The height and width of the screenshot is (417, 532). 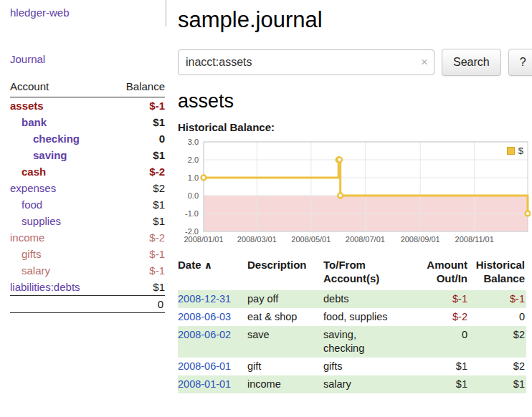 What do you see at coordinates (87, 155) in the screenshot?
I see `account-row: saving$1` at bounding box center [87, 155].